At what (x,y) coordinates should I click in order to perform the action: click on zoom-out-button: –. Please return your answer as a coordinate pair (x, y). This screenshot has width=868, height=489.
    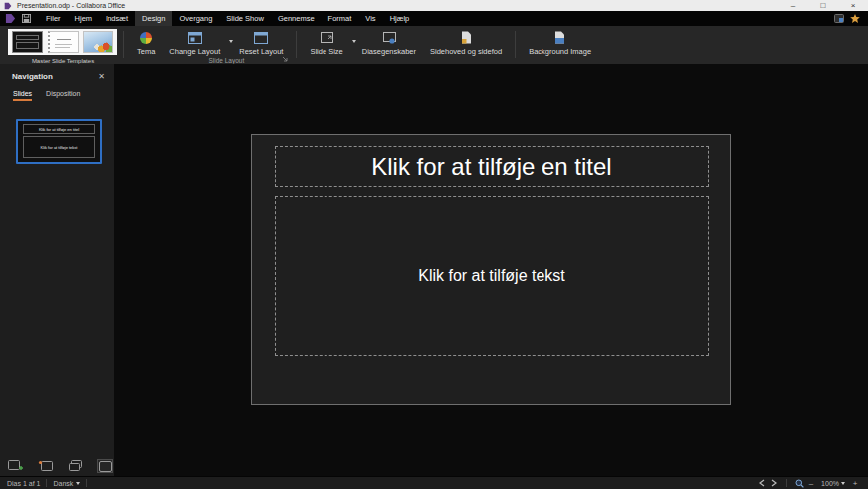
    Looking at the image, I should click on (811, 484).